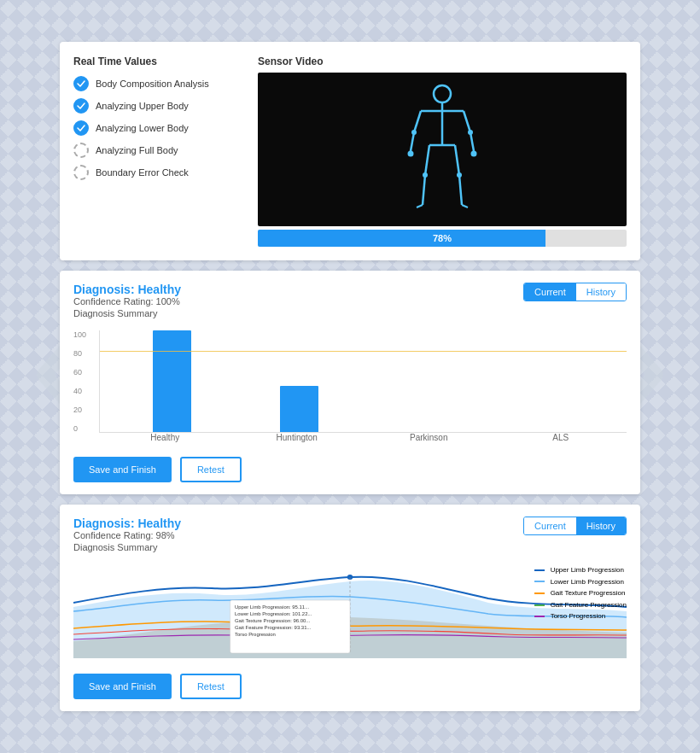  What do you see at coordinates (123, 686) in the screenshot?
I see `save-finish-button-3: Save and Finish` at bounding box center [123, 686].